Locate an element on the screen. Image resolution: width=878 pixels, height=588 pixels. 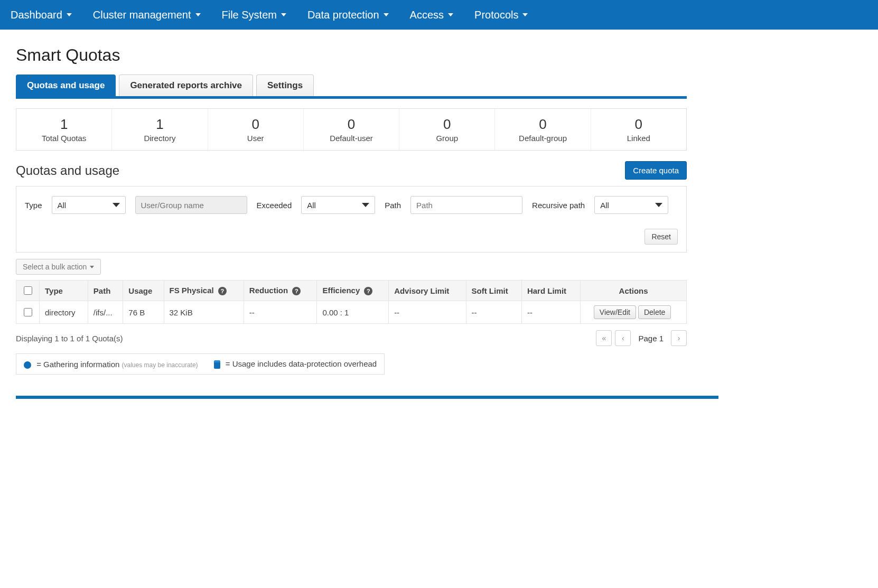
stat-group: 0 Group is located at coordinates (447, 129).